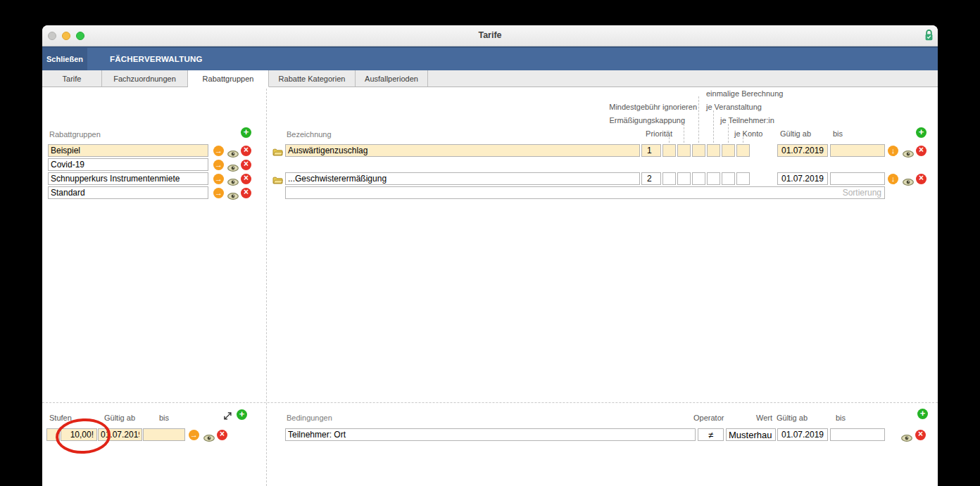 The image size is (980, 486). Describe the element at coordinates (156, 59) in the screenshot. I see `module-title: FÄCHERVERWALTUNG` at that location.